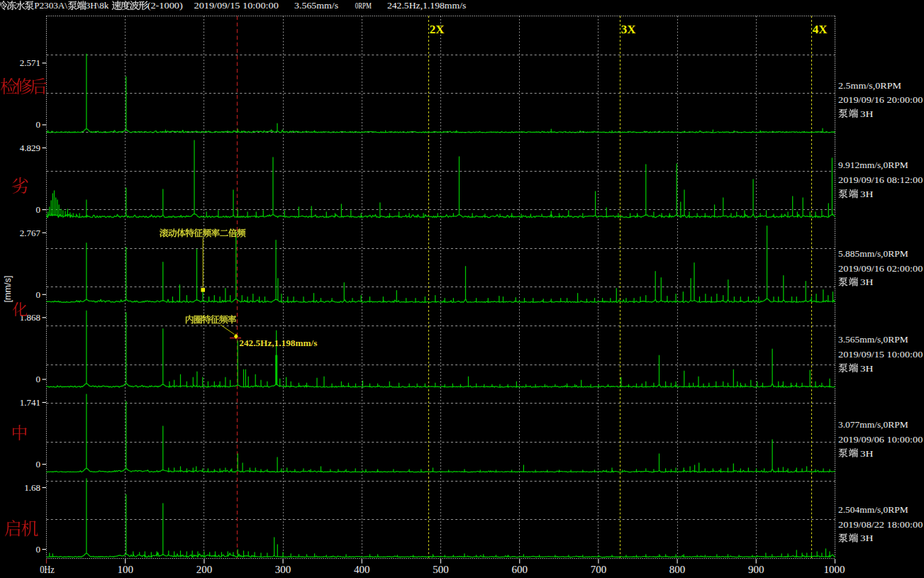 Image resolution: width=924 pixels, height=578 pixels. What do you see at coordinates (599, 570) in the screenshot?
I see `svg-text: 700` at bounding box center [599, 570].